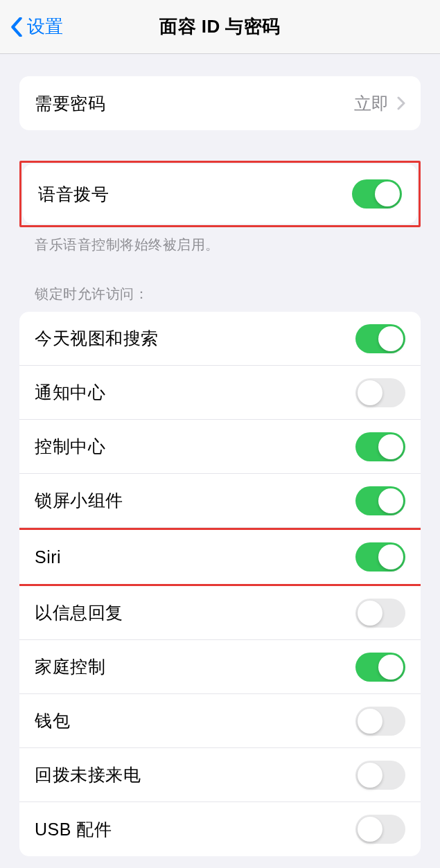  I want to click on require-passcode-value: 立即, so click(371, 104).